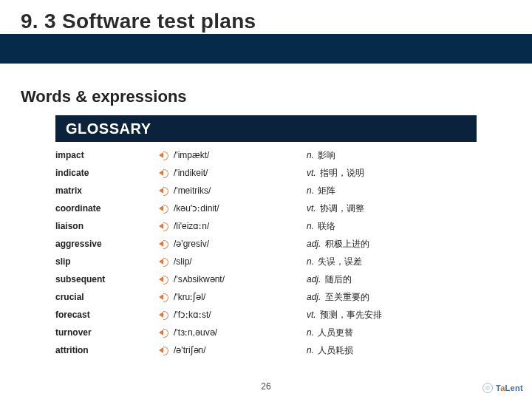 The image size is (532, 399). I want to click on ipa-cell: /slip/, so click(233, 262).